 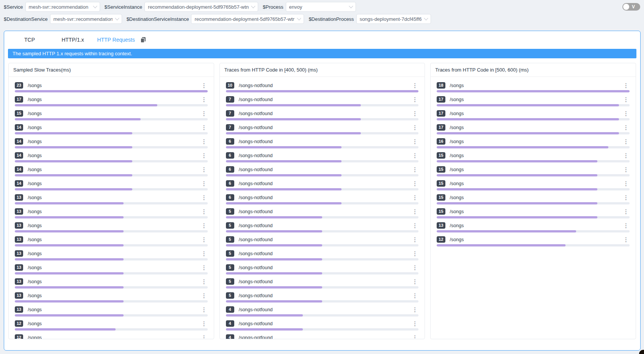 I want to click on process-select: envoy, so click(x=321, y=7).